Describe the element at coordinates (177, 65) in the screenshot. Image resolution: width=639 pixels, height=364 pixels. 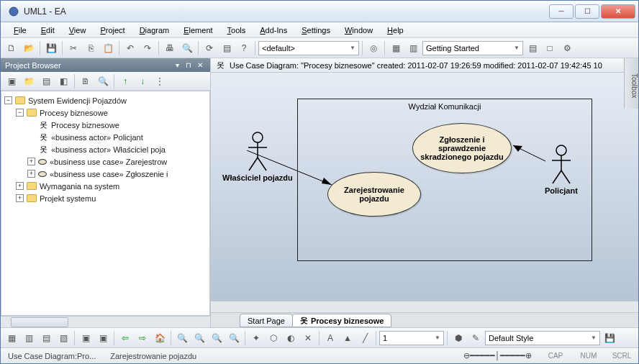
I see `pb-dropdown-icon: ▾` at that location.